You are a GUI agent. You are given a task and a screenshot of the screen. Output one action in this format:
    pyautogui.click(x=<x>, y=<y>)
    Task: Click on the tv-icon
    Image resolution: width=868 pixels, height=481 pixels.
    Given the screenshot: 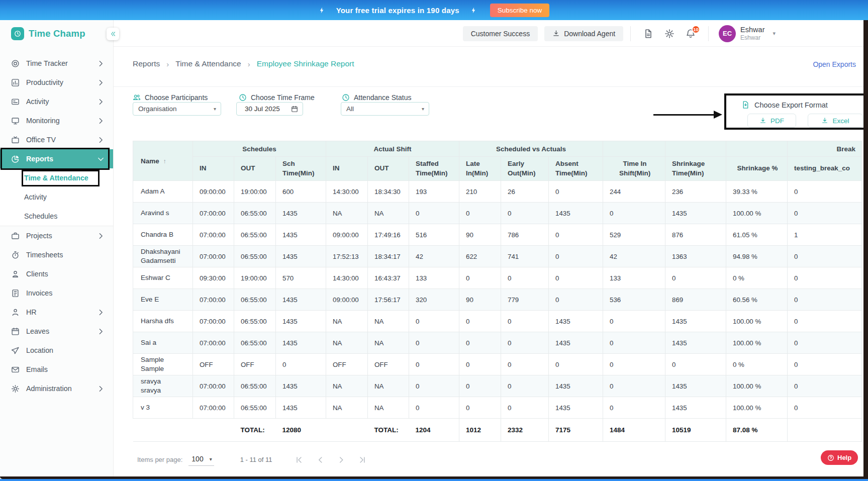 What is the action you would take?
    pyautogui.click(x=15, y=140)
    